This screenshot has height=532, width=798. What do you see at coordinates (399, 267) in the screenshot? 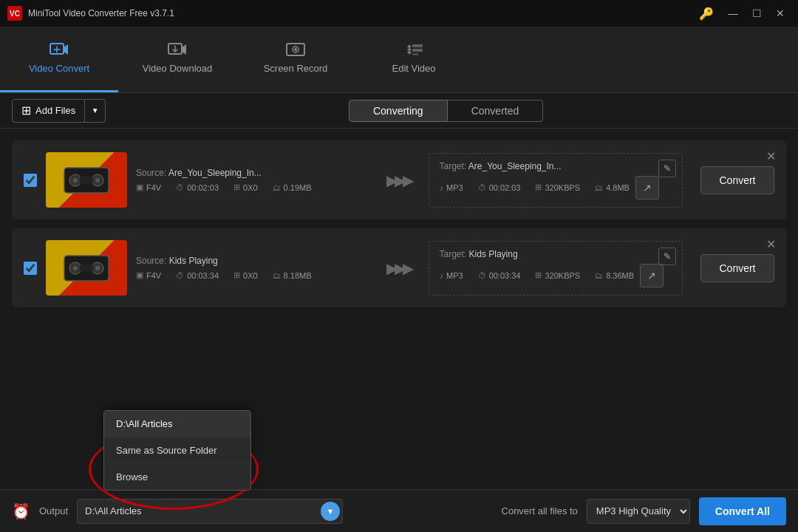
I see `file-card-2: ✕ Source: Kids Playing ▣` at bounding box center [399, 267].